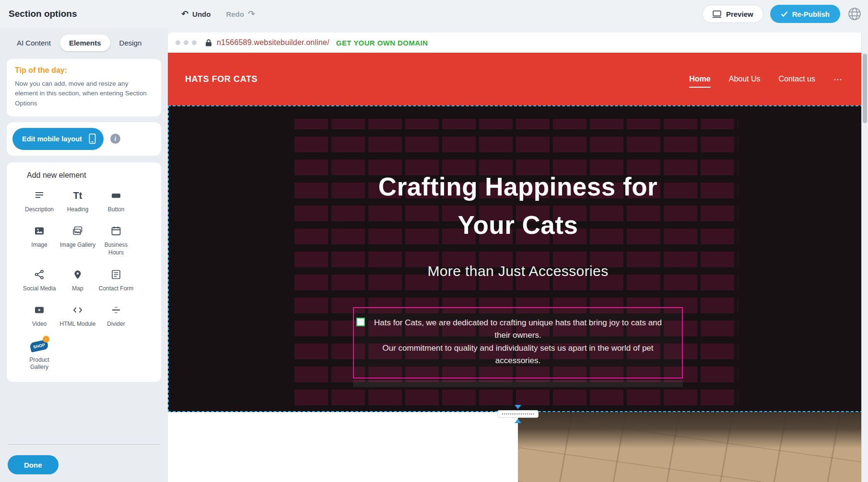 The height and width of the screenshot is (482, 868). Describe the element at coordinates (78, 195) in the screenshot. I see `heading-icon: Tt` at that location.